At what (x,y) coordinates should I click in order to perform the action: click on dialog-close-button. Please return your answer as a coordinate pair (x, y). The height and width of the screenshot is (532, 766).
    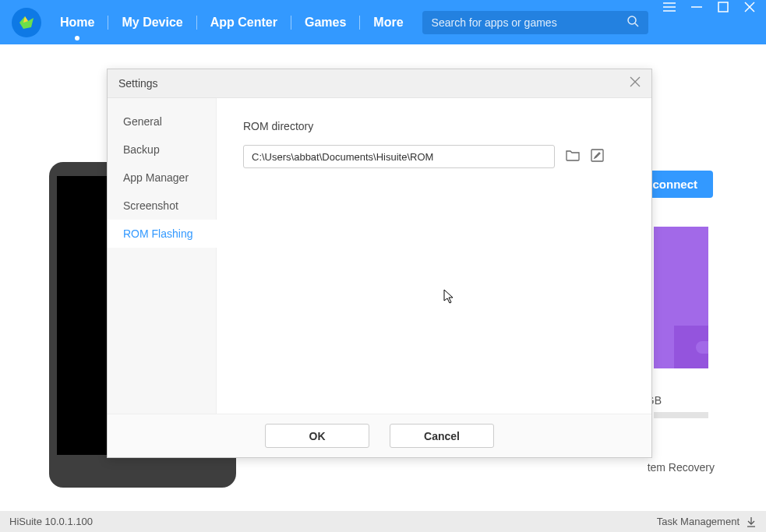
    Looking at the image, I should click on (635, 83).